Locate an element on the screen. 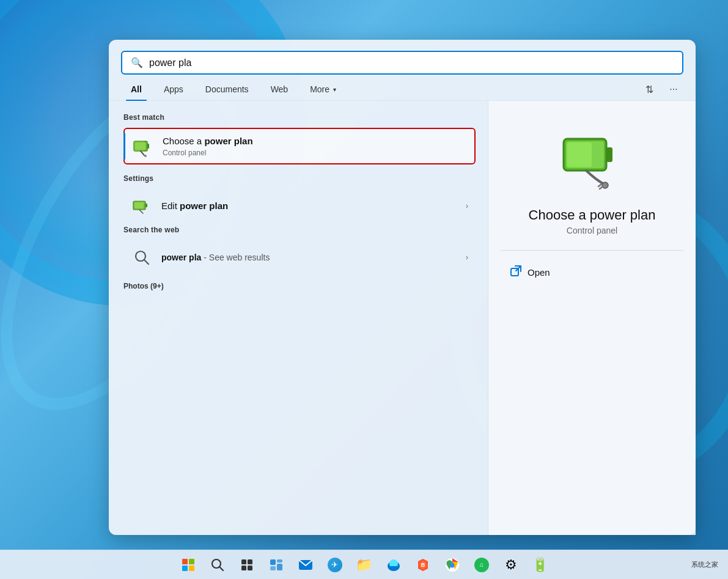  open-icon is located at coordinates (516, 272).